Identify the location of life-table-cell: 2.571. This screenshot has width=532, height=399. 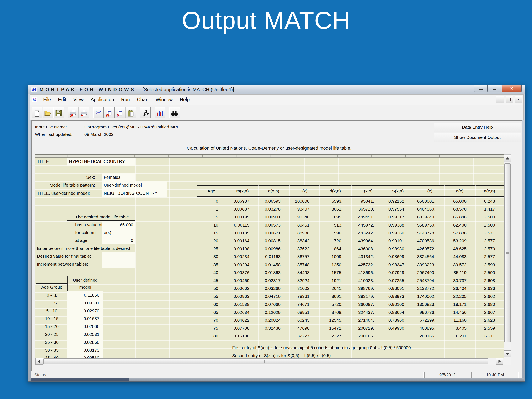
(489, 233).